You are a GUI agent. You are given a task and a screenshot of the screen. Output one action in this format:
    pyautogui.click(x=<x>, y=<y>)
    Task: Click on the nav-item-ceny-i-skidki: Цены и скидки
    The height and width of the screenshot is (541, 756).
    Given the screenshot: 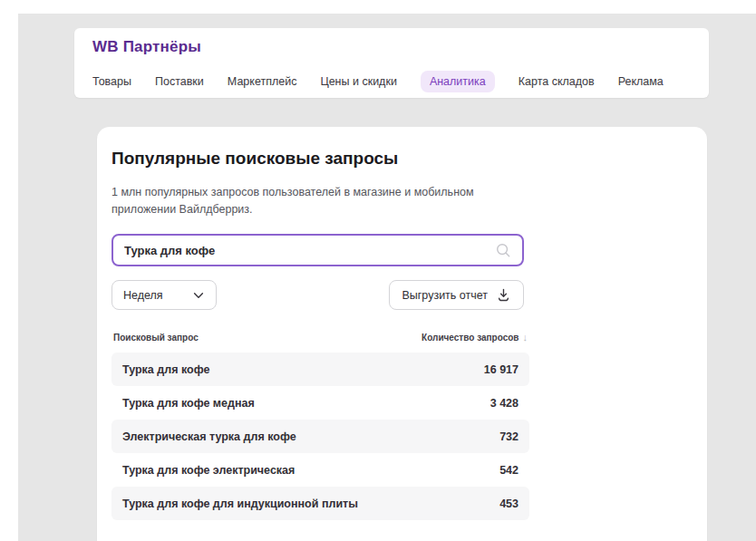 What is the action you would take?
    pyautogui.click(x=358, y=82)
    